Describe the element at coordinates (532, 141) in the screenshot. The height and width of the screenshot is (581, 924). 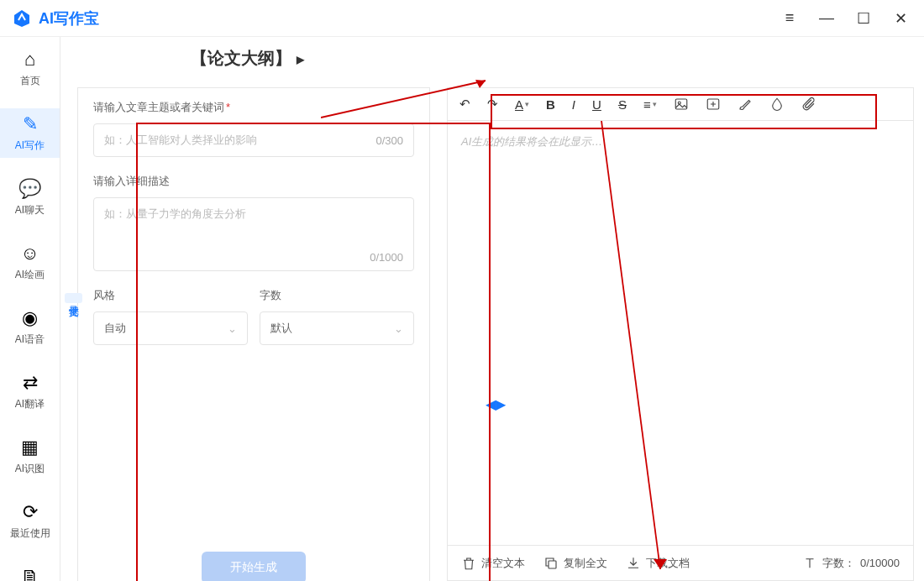
I see `output-placeholder: AI生成的结果将会在此显示…` at that location.